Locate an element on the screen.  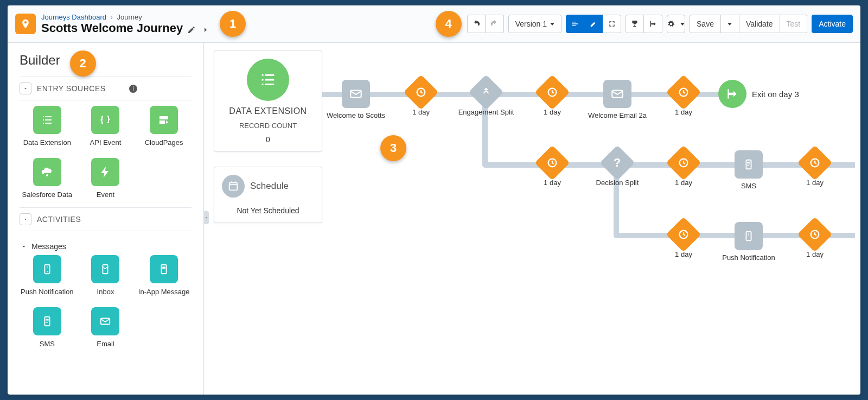
builder-title: Builder is located at coordinates (40, 60).